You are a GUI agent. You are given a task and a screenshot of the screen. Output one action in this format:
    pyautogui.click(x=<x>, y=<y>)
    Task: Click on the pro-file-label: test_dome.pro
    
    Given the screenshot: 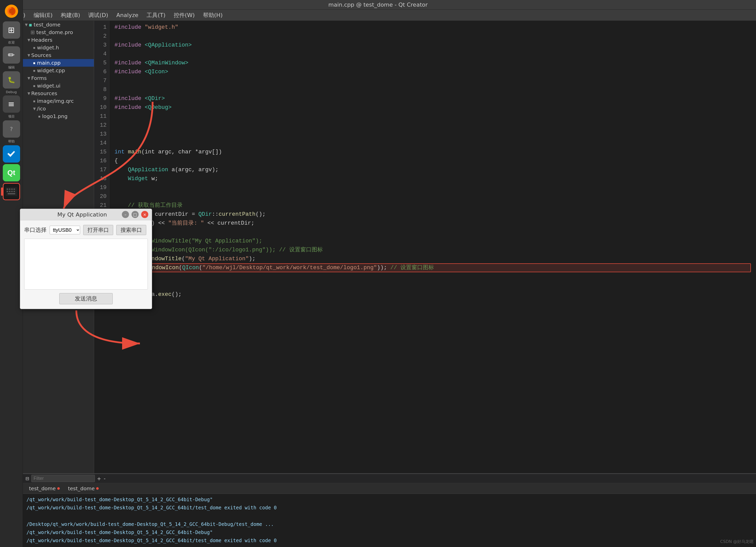 What is the action you would take?
    pyautogui.click(x=55, y=32)
    